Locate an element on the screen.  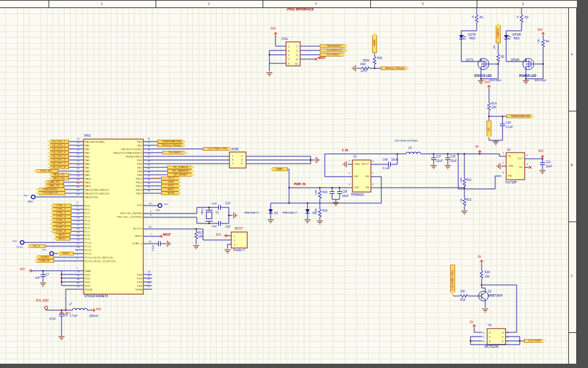
net-port-uart: MCU_RX is located at coordinates (59, 178).